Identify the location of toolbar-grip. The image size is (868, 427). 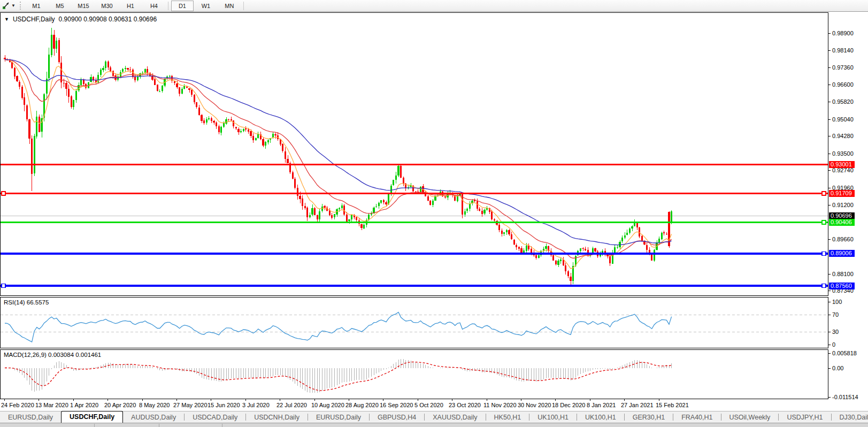
(20, 5).